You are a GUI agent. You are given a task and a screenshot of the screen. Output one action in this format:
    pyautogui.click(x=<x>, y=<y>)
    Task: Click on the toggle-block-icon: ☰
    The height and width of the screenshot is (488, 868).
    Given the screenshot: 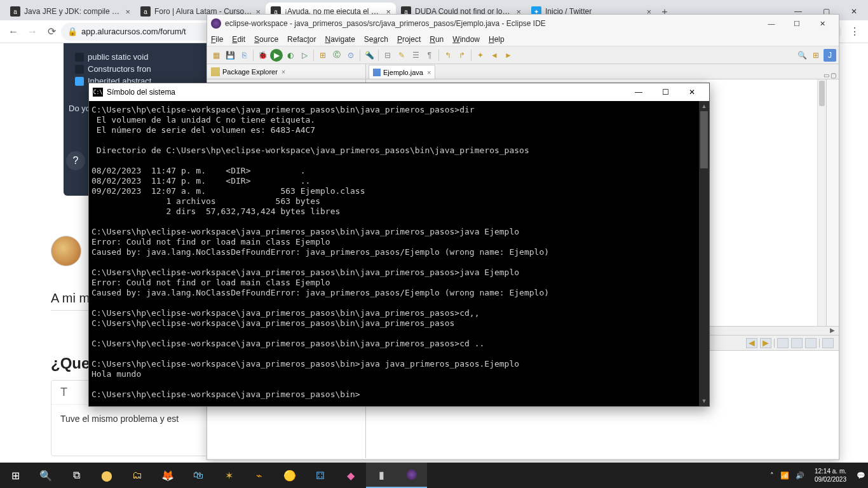 What is the action you would take?
    pyautogui.click(x=416, y=55)
    